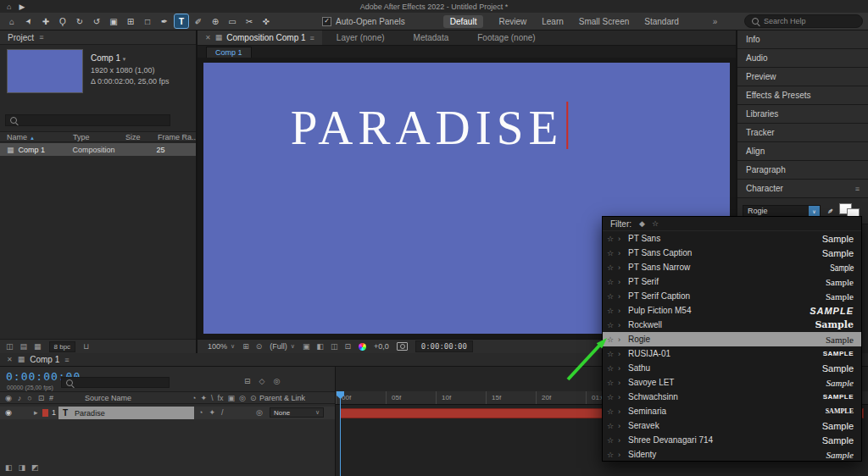 The height and width of the screenshot is (476, 868). Describe the element at coordinates (88, 120) in the screenshot. I see `project-search-input` at that location.